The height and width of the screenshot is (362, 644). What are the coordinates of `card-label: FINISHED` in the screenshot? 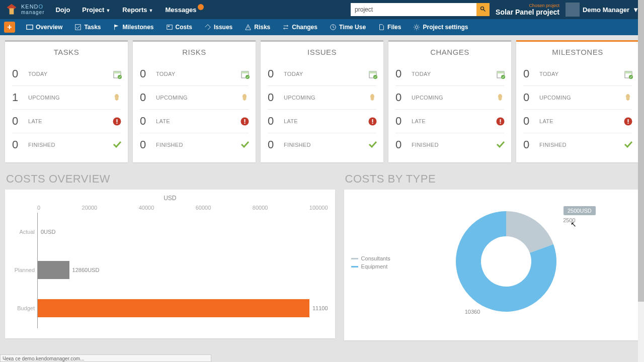 It's located at (297, 145).